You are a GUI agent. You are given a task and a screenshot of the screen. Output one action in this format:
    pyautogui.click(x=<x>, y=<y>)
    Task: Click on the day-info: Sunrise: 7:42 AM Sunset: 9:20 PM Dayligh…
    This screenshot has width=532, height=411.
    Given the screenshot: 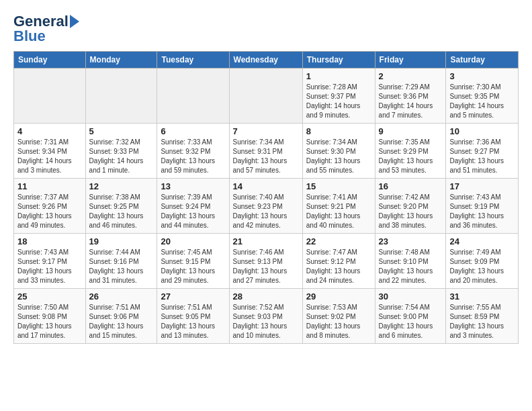 What is the action you would take?
    pyautogui.click(x=411, y=212)
    